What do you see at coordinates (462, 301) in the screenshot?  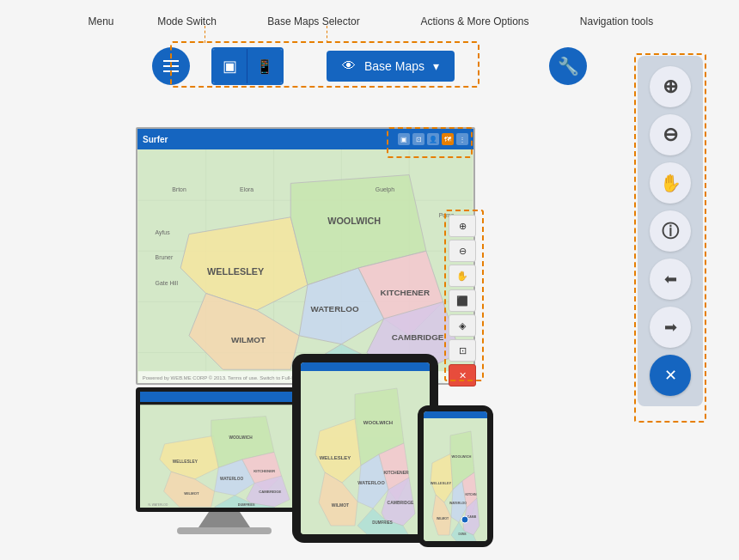 I see `map-tool-4: ⬛` at bounding box center [462, 301].